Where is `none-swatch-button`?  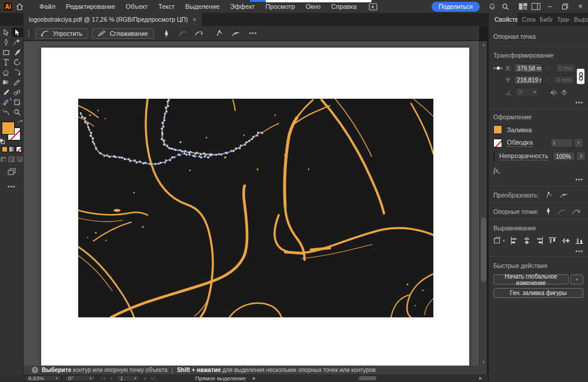 none-swatch-button is located at coordinates (19, 149).